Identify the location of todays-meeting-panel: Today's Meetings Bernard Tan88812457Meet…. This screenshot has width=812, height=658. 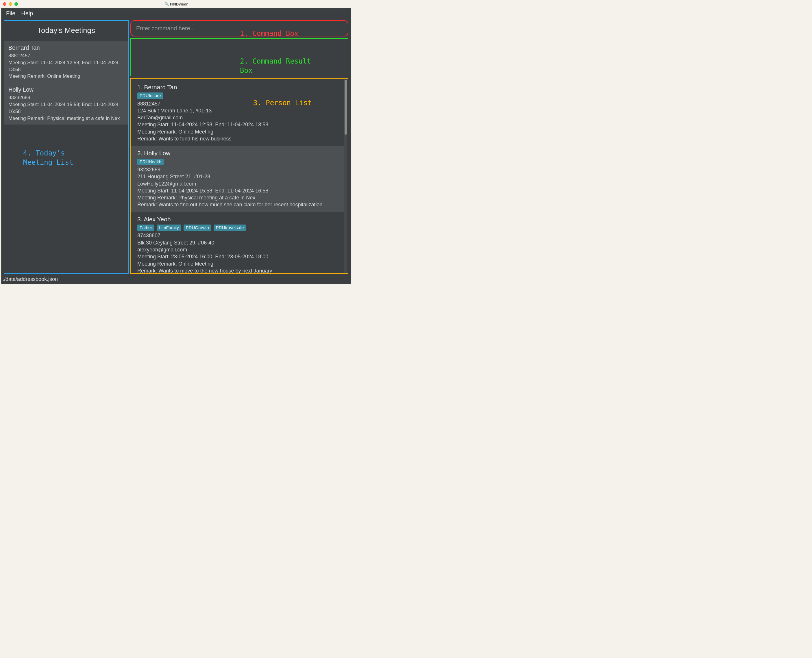
(66, 147).